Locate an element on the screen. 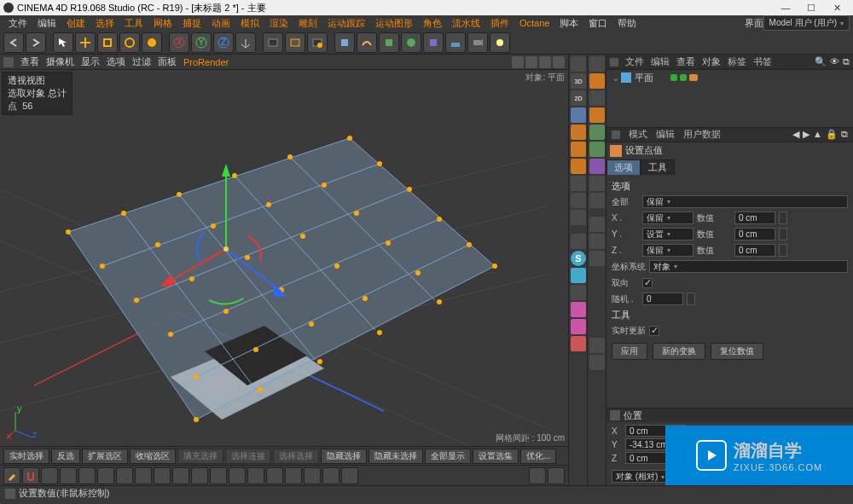 The image size is (853, 504). magnet-icon is located at coordinates (31, 476).